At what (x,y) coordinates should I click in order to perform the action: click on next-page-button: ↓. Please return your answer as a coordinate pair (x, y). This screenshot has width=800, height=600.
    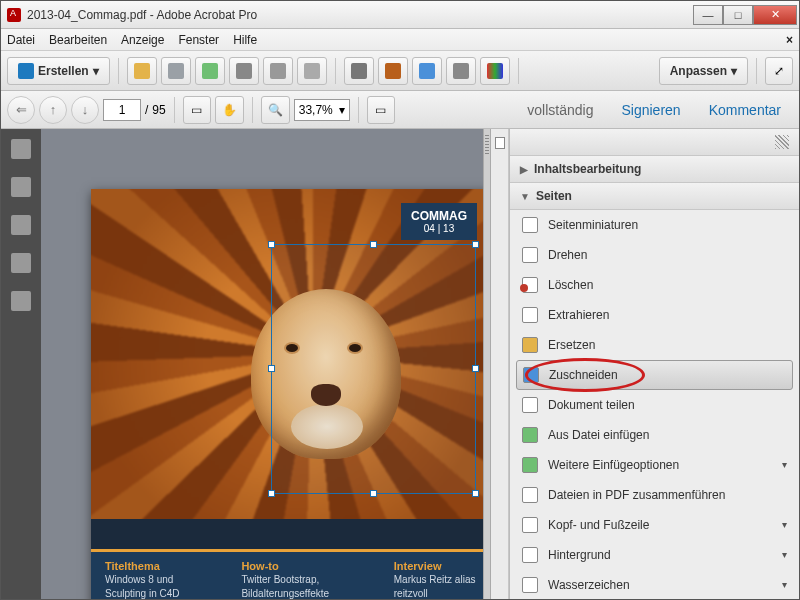
    Looking at the image, I should click on (85, 110).